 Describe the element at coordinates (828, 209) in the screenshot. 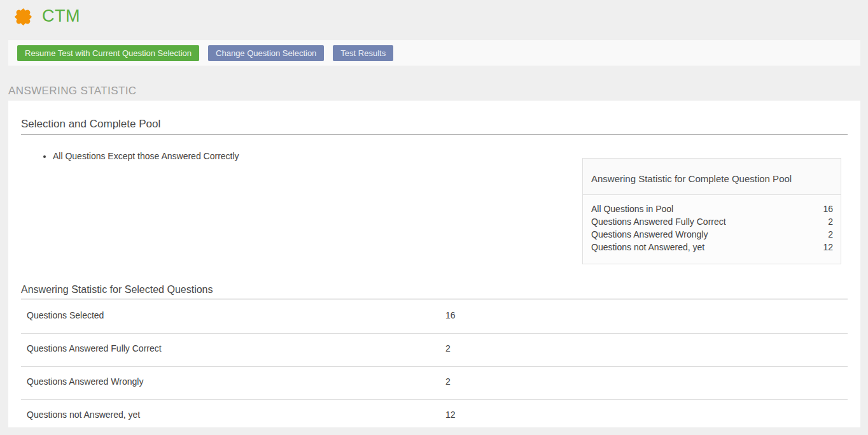

I see `stat-value: 16` at that location.